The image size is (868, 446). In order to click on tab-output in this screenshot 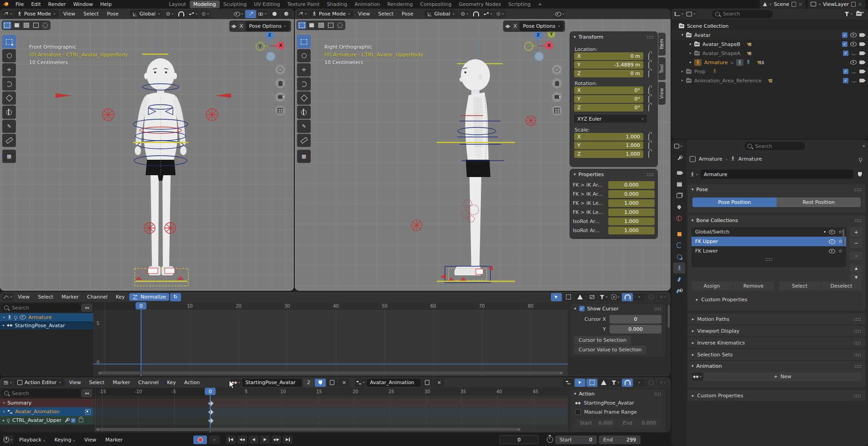, I will do `click(679, 184)`.